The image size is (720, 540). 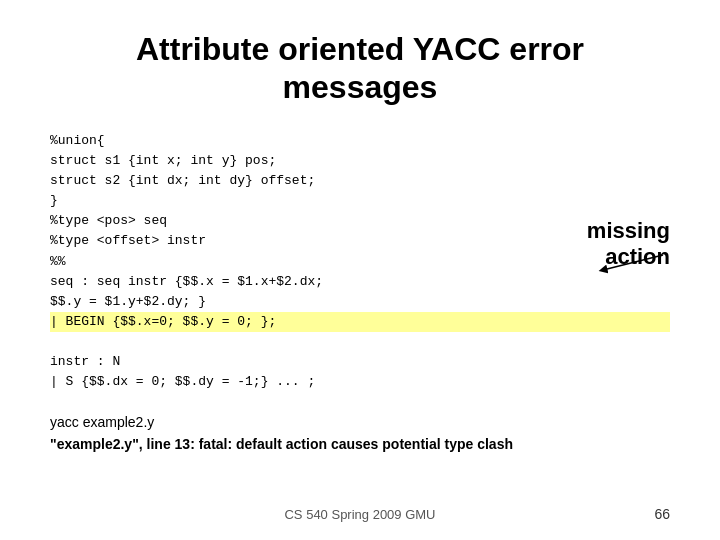 What do you see at coordinates (360, 221) in the screenshot?
I see `code-line-5: %type <pos> seq` at bounding box center [360, 221].